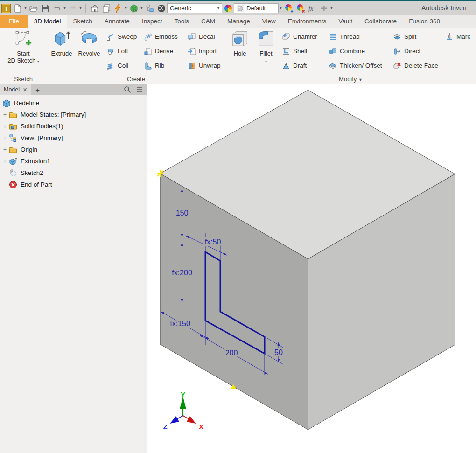 The width and height of the screenshot is (476, 453). What do you see at coordinates (152, 21) in the screenshot?
I see `tab-inspect: Inspect` at bounding box center [152, 21].